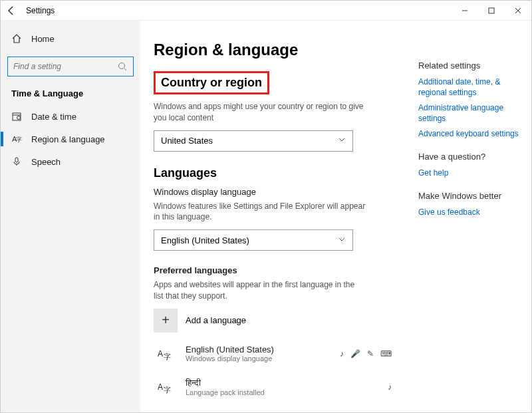 This screenshot has width=532, height=413. What do you see at coordinates (63, 67) in the screenshot?
I see `search-input` at bounding box center [63, 67].